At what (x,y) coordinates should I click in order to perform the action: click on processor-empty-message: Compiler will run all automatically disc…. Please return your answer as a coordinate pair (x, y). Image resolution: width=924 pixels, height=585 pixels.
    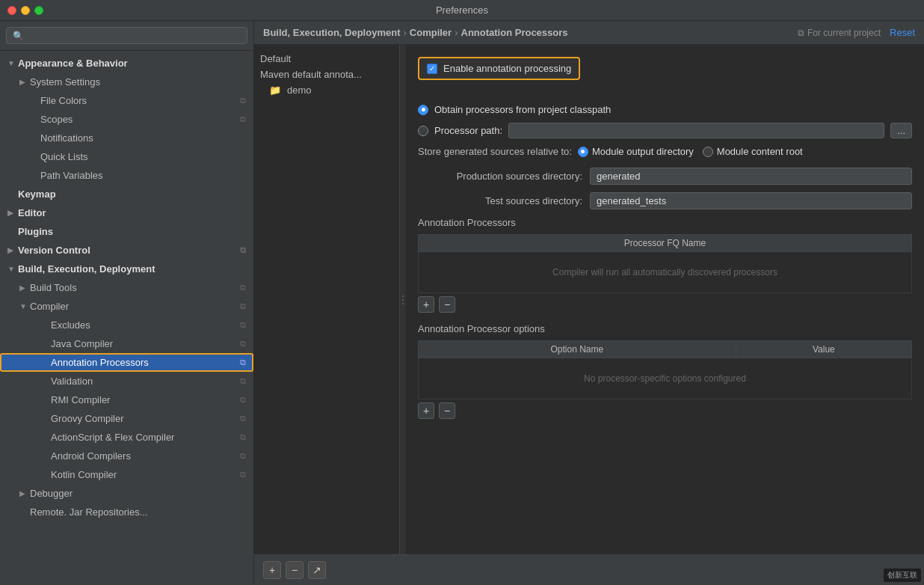
    Looking at the image, I should click on (665, 272).